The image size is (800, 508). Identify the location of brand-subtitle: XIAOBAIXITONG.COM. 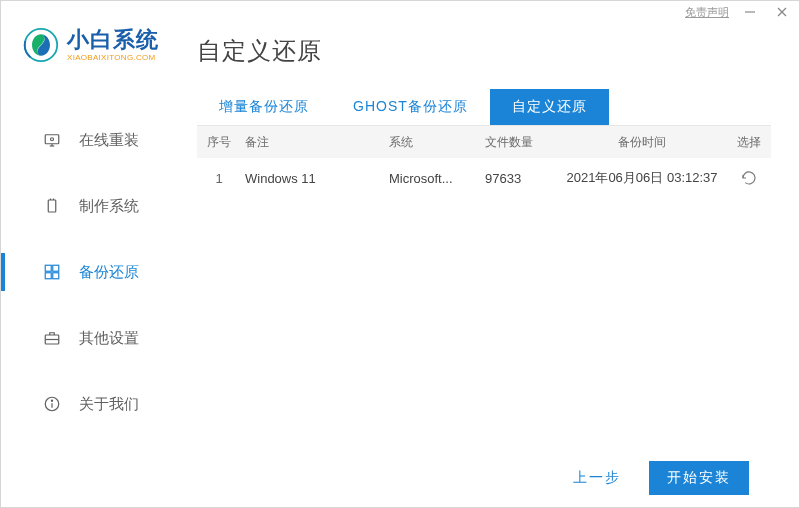
(113, 58).